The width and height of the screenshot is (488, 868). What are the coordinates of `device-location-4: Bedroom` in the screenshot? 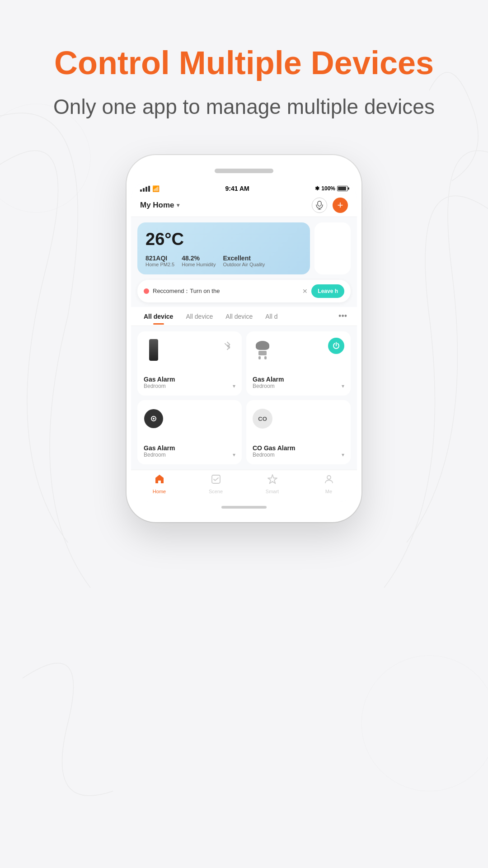 It's located at (274, 455).